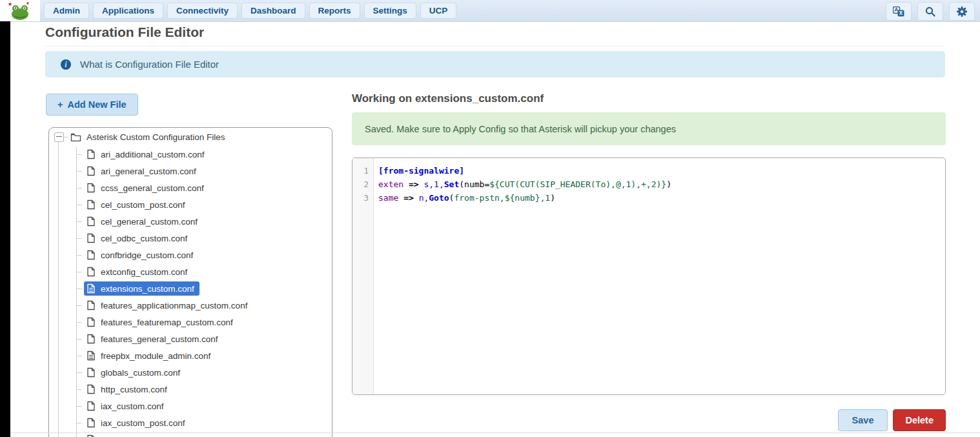 This screenshot has width=980, height=437. I want to click on tree-item-label: ari_general_custom.conf, so click(148, 172).